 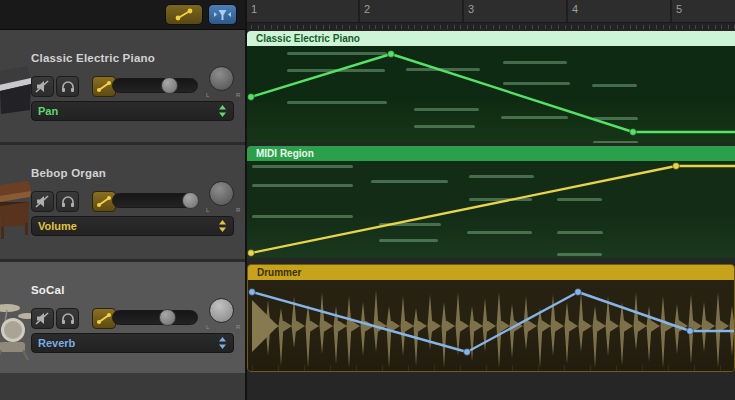 What do you see at coordinates (132, 226) in the screenshot?
I see `automation-parameter-select: Volume` at bounding box center [132, 226].